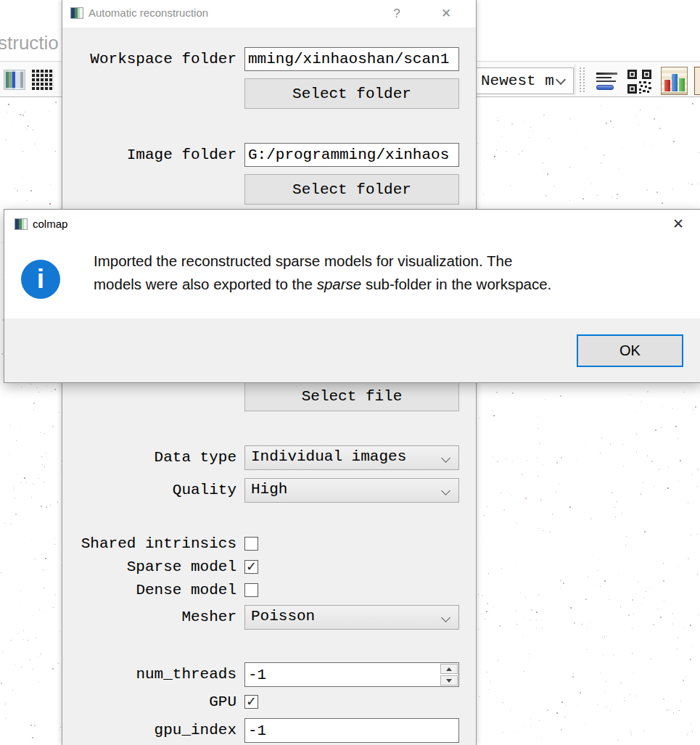  Describe the element at coordinates (329, 457) in the screenshot. I see `data-type-value: Individual images` at that location.